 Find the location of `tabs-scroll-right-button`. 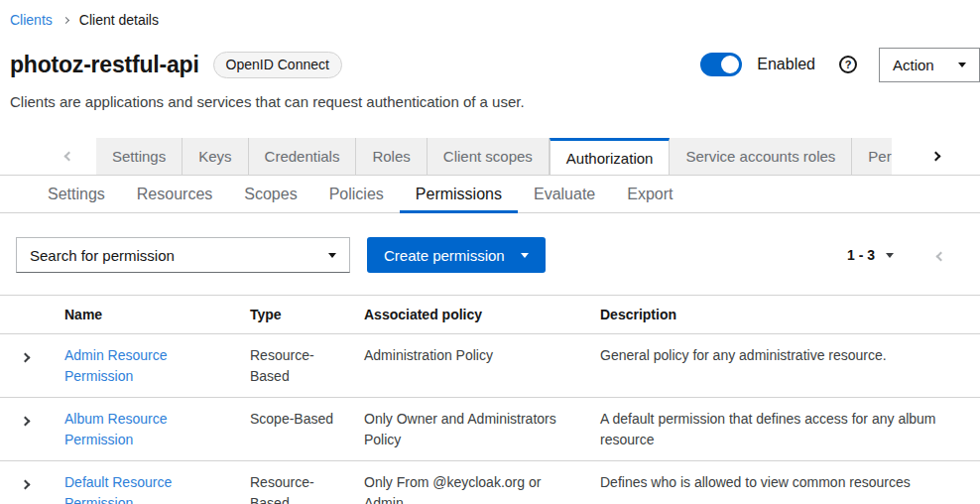

tabs-scroll-right-button is located at coordinates (936, 157).